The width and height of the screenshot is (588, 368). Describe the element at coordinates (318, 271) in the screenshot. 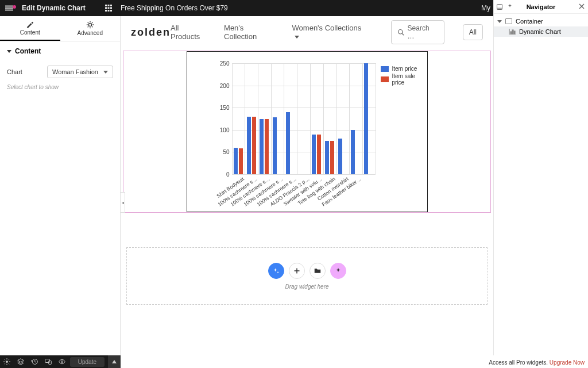

I see `template-library-button` at that location.